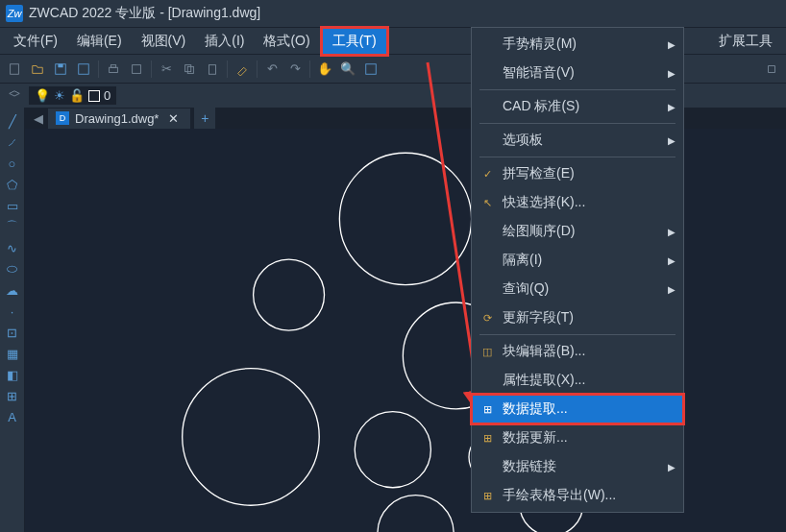 The image size is (786, 532). I want to click on menu-item-0: 手势精灵(M)▶, so click(577, 44).